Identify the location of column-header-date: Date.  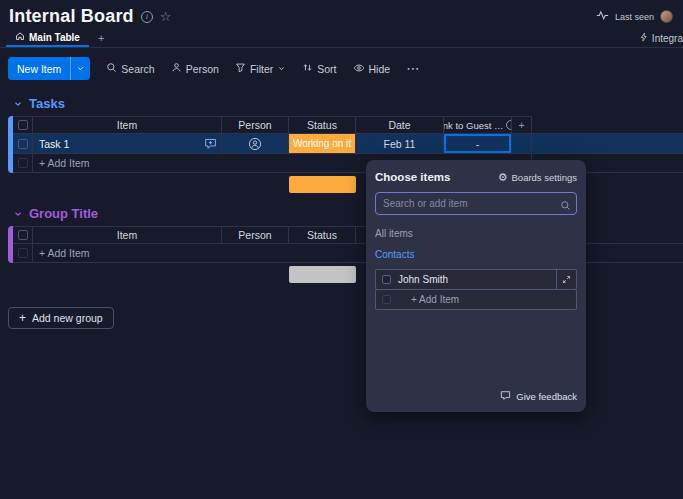
(400, 125).